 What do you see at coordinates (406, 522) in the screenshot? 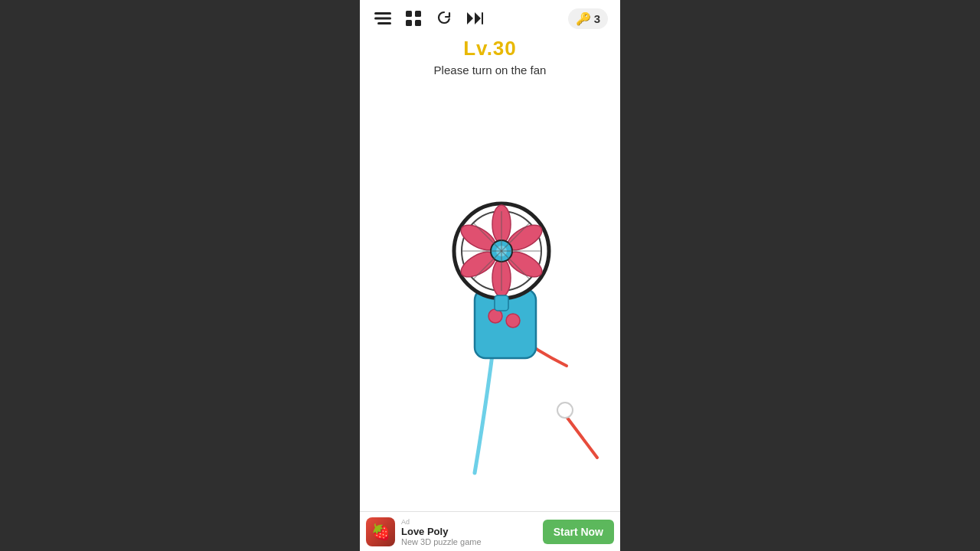
I see `ad-label: Ad` at bounding box center [406, 522].